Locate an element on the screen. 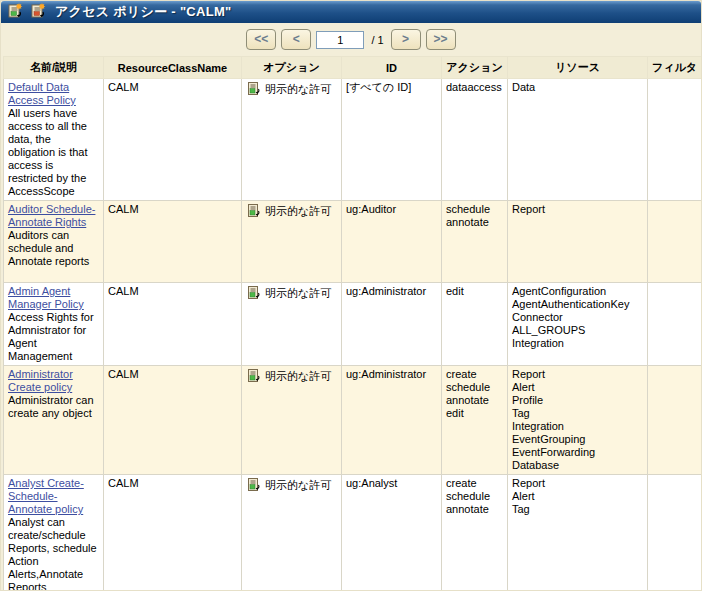 The height and width of the screenshot is (591, 702). cell-resources: Report is located at coordinates (578, 242).